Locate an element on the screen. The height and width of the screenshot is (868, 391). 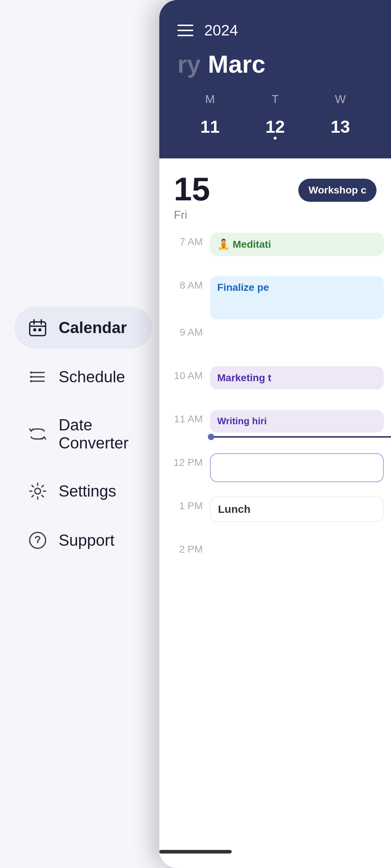
day-name-tue: T is located at coordinates (275, 99).